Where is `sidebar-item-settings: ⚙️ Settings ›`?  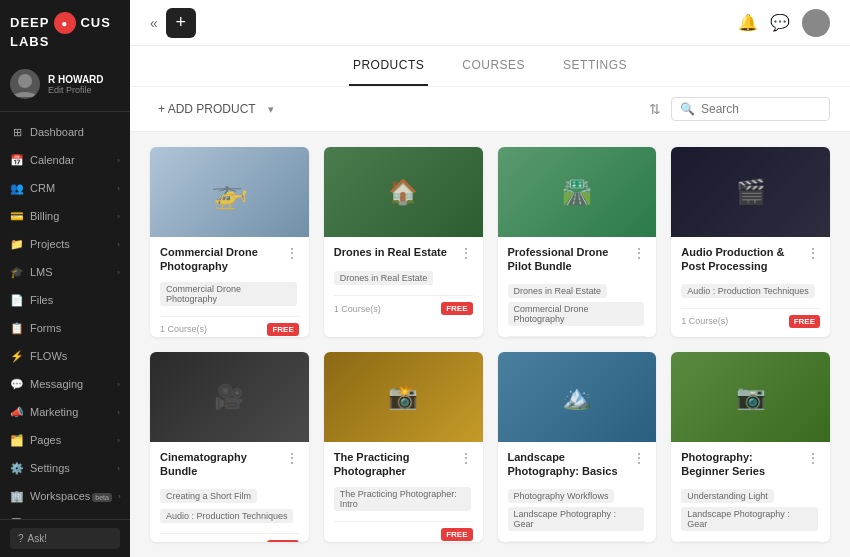
sidebar-item-settings: ⚙️ Settings › is located at coordinates (65, 468).